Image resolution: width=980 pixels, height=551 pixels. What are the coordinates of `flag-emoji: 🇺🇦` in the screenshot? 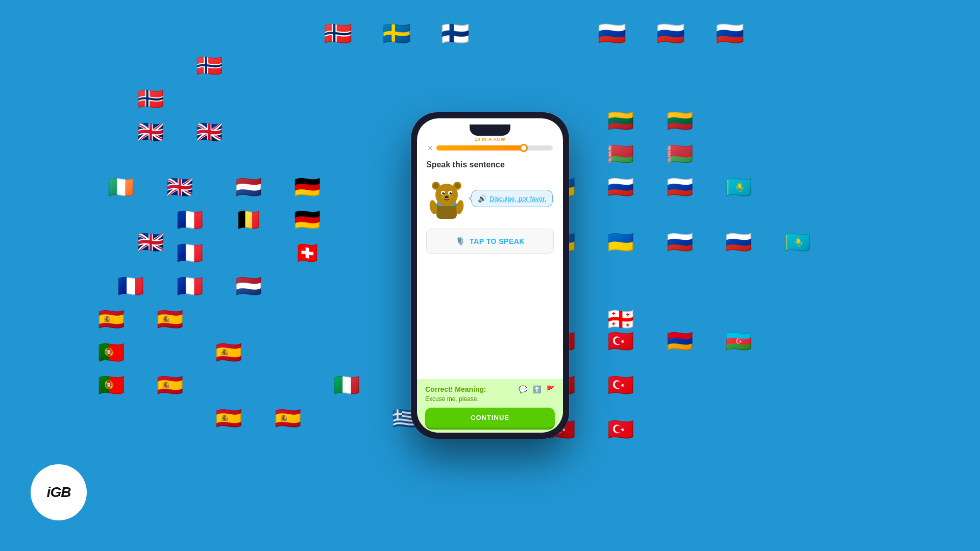 It's located at (621, 242).